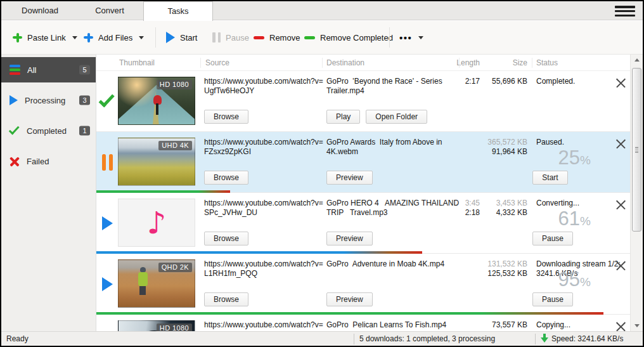  What do you see at coordinates (48, 100) in the screenshot?
I see `sidebar-item-processing: Processing 3` at bounding box center [48, 100].